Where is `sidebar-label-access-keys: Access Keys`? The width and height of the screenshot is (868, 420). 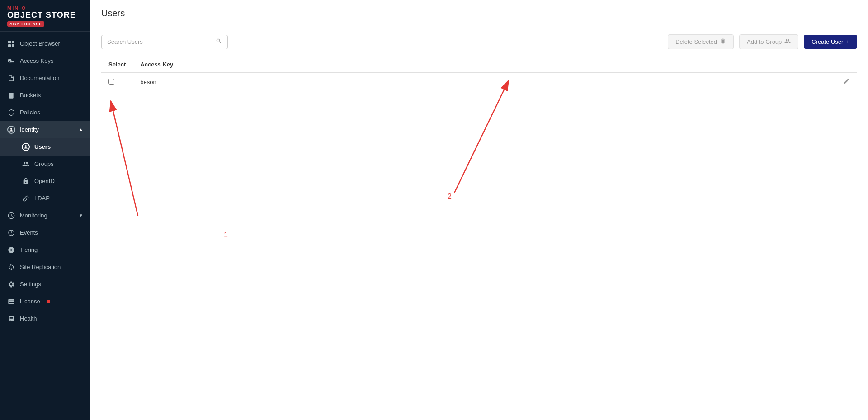
sidebar-label-access-keys: Access Keys is located at coordinates (37, 61).